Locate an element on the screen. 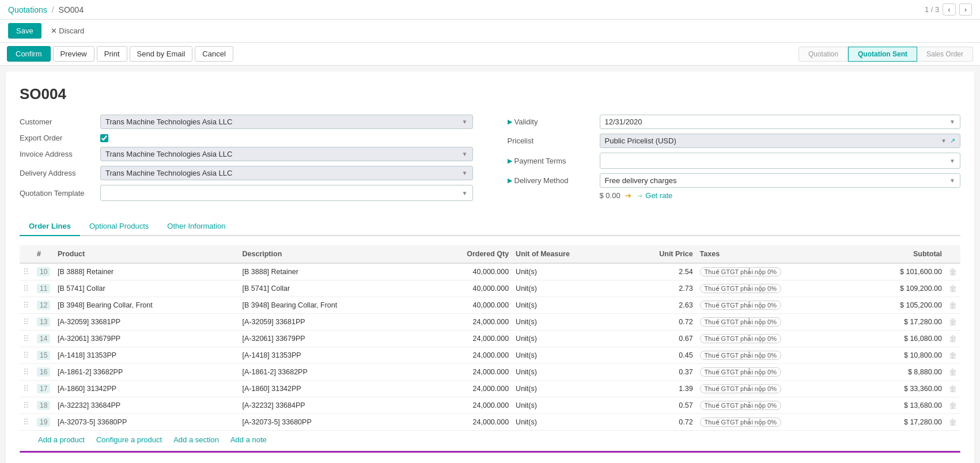  product-cell: [A-1418] 31353PP is located at coordinates (146, 356).